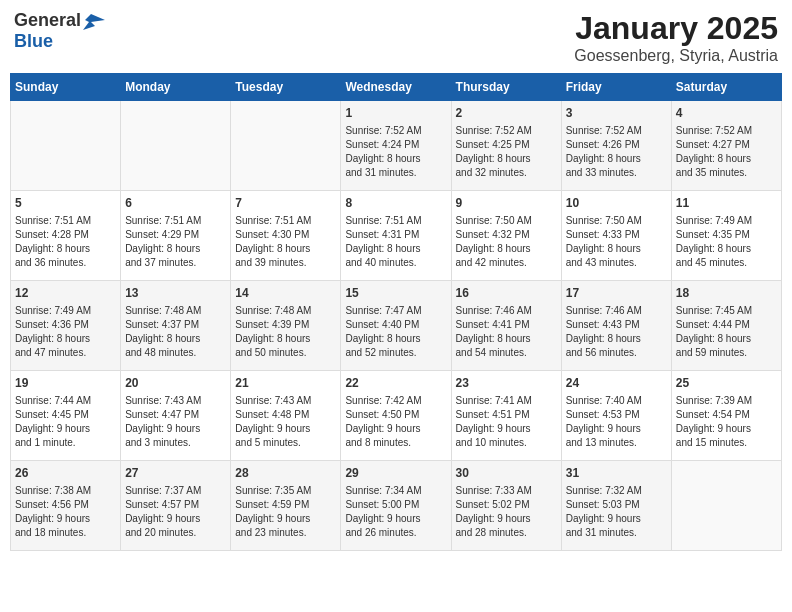 Image resolution: width=792 pixels, height=612 pixels. I want to click on day-number: 4, so click(726, 114).